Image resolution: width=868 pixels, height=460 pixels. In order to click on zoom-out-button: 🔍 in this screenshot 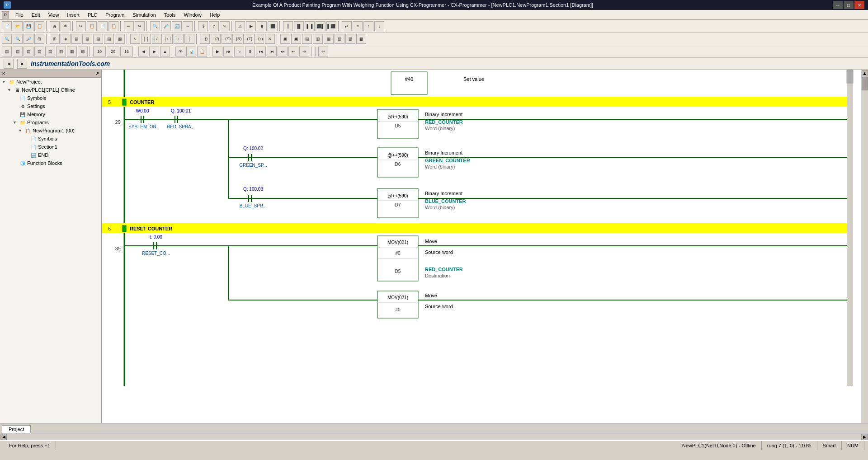, I will do `click(18, 39)`.